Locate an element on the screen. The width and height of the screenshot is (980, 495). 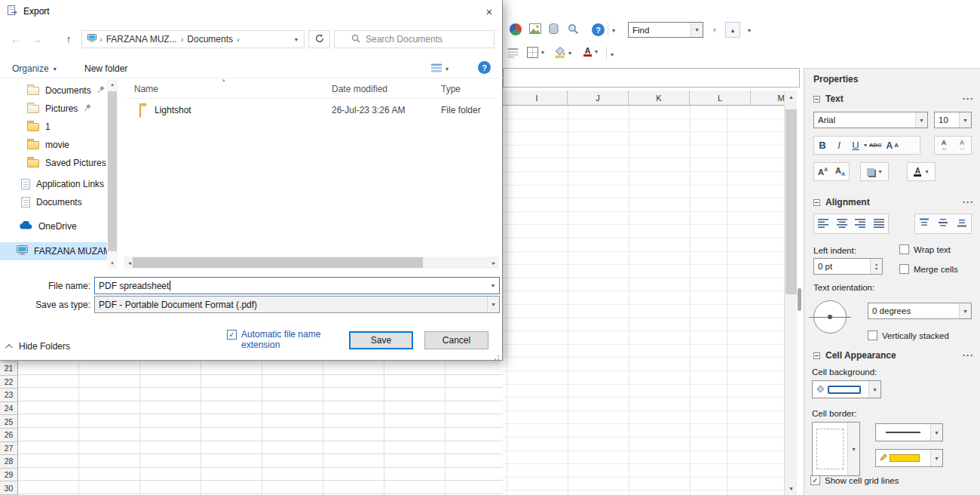
breadcrumb: › FARZANA MUZ... › Documents › ▾ is located at coordinates (193, 39).